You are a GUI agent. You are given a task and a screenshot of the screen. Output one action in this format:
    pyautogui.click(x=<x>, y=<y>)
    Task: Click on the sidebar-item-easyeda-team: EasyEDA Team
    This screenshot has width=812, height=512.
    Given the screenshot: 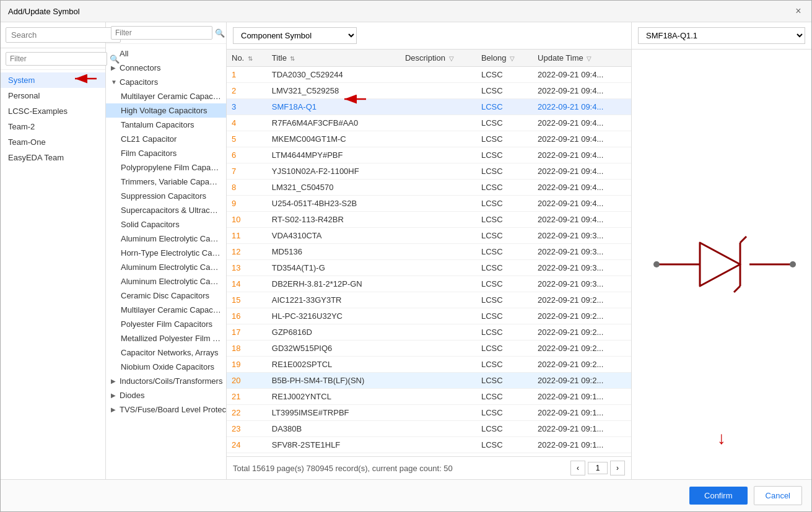 What is the action you would take?
    pyautogui.click(x=53, y=157)
    